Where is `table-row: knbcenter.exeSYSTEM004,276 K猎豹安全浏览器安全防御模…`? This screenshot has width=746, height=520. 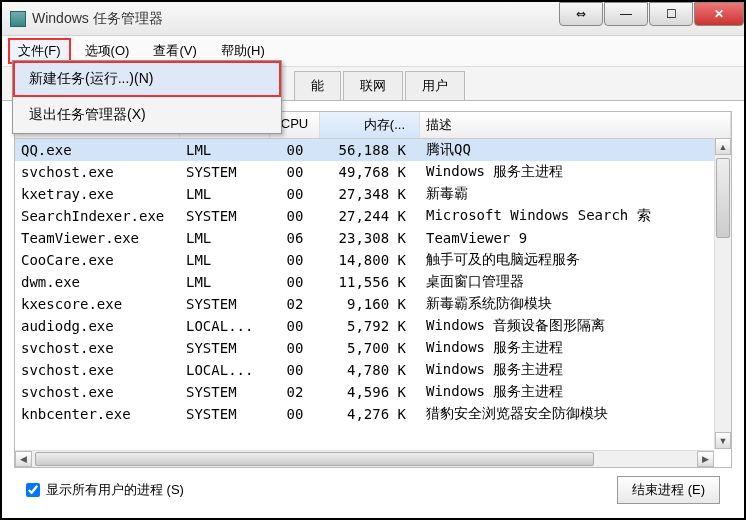 table-row: knbcenter.exeSYSTEM004,276 K猎豹安全浏览器安全防御模… is located at coordinates (373, 414).